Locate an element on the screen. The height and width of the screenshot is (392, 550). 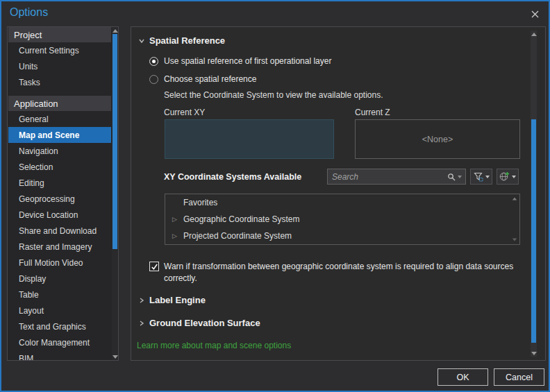
radio-selected-icon is located at coordinates (154, 61).